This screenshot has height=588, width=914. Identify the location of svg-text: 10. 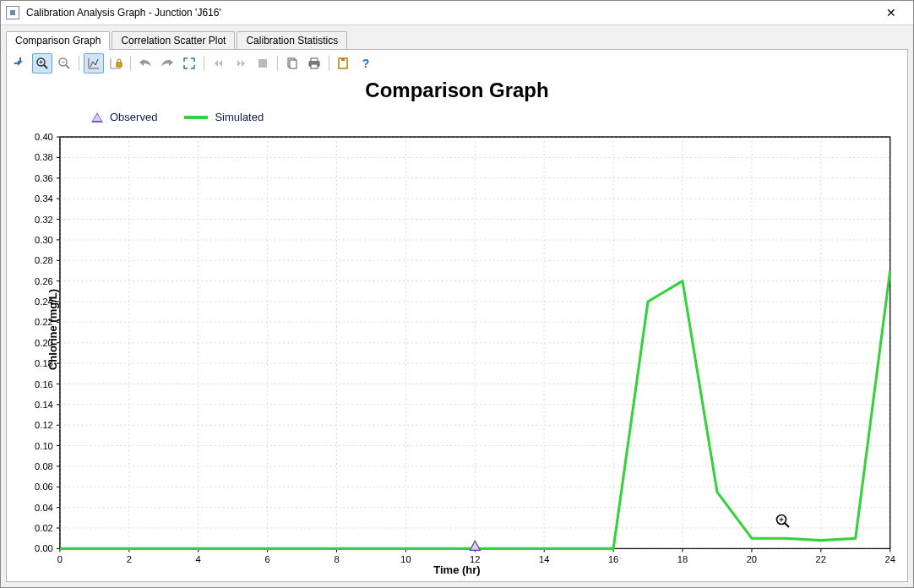
(405, 559).